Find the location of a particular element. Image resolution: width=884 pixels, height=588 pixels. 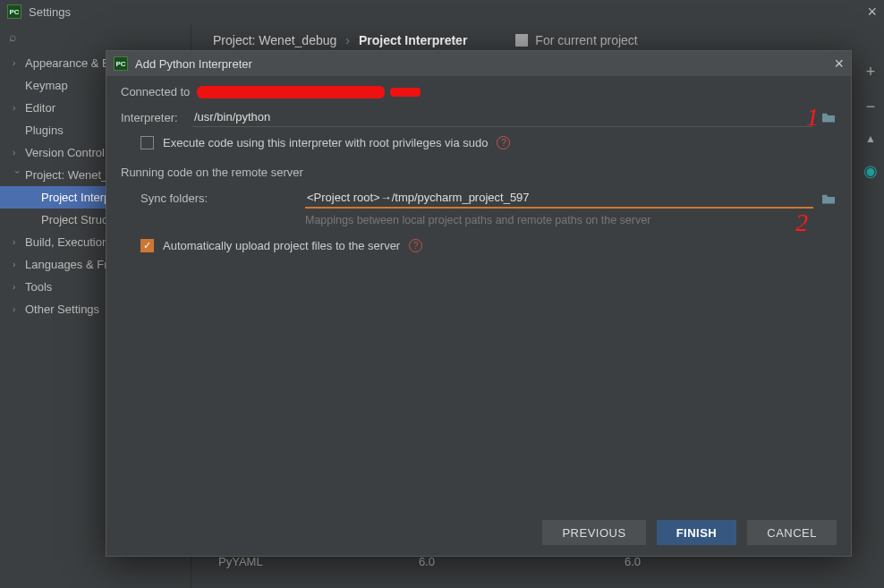

interpreter-toolbar: + − ▲ ◉ is located at coordinates (871, 113).